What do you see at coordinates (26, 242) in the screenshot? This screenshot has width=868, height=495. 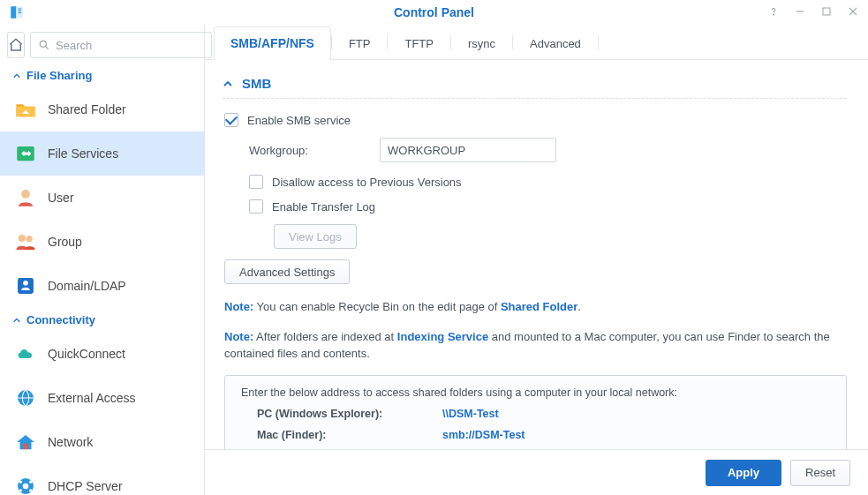 I see `group-icon` at bounding box center [26, 242].